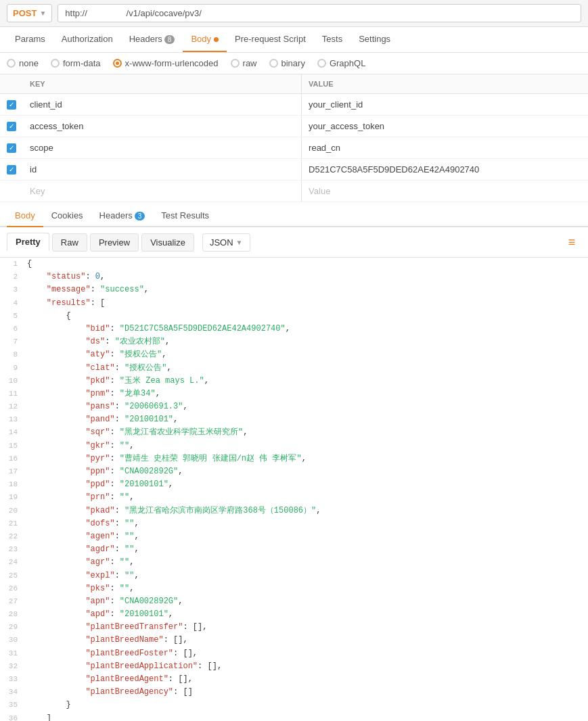  What do you see at coordinates (166, 64) in the screenshot?
I see `radio-x-www-form-urlencoded: x-www-form-urlencoded` at bounding box center [166, 64].